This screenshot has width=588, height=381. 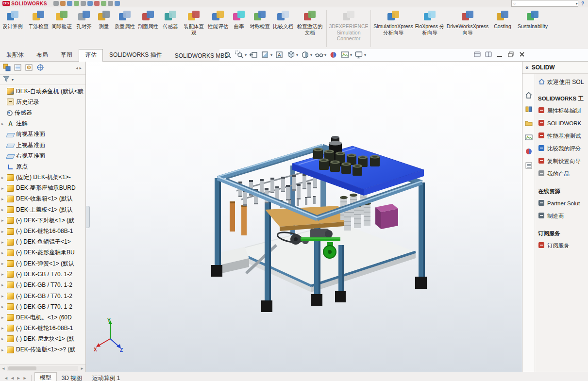 What do you see at coordinates (104, 3) in the screenshot?
I see `rebuild-icon` at bounding box center [104, 3].